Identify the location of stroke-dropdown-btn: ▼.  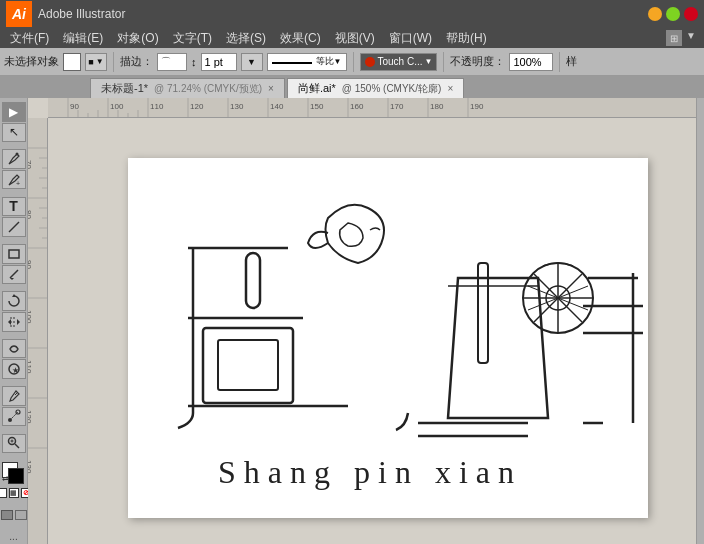
(252, 62).